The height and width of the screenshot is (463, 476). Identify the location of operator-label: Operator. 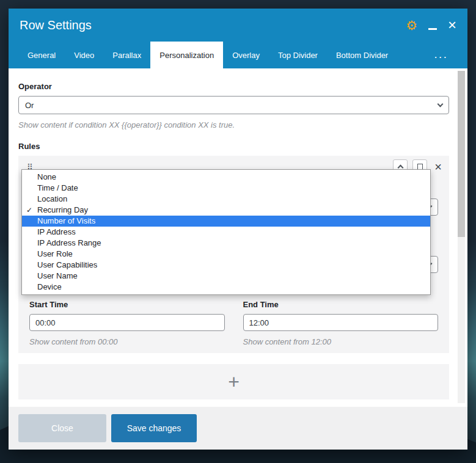
(233, 87).